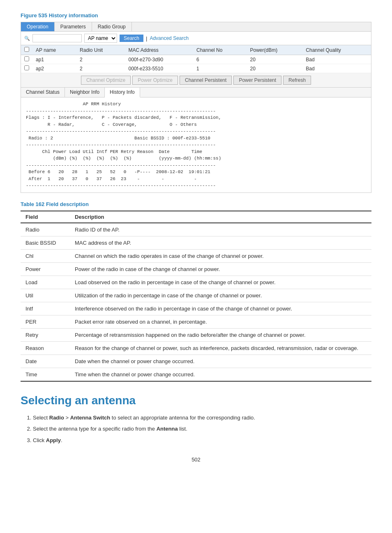 This screenshot has height=533, width=392. I want to click on instructions: Select Radio > Antenna Switch to select …, so click(200, 429).